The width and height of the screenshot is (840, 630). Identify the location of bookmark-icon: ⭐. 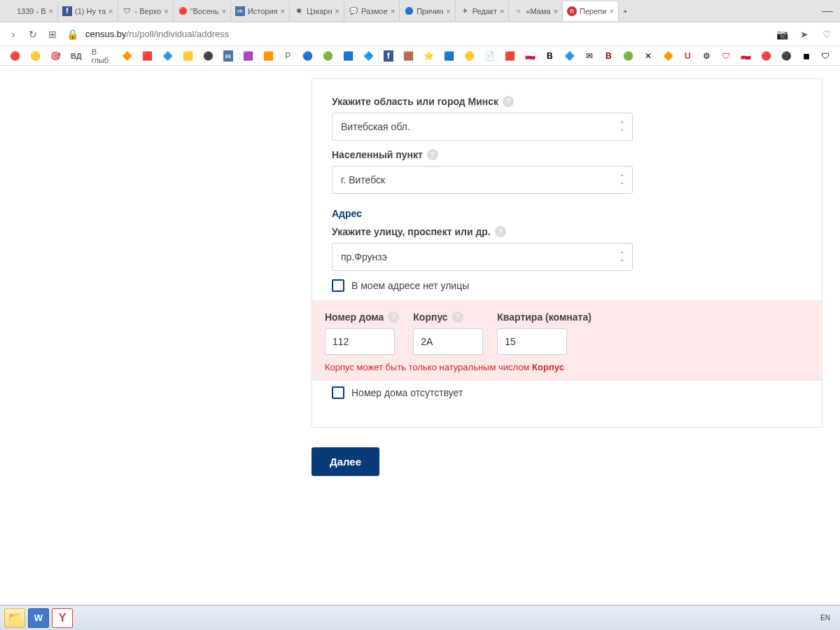
(428, 56).